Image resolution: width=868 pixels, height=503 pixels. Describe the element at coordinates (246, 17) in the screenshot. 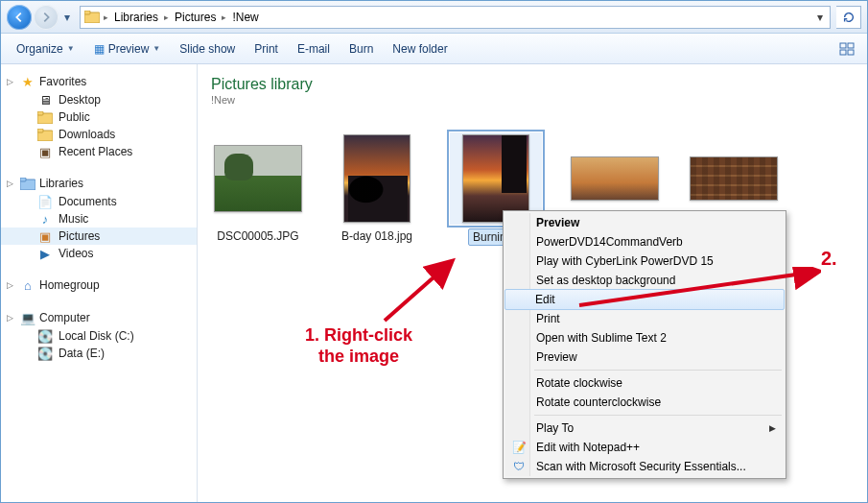

I see `breadcrumb-new: !New` at that location.